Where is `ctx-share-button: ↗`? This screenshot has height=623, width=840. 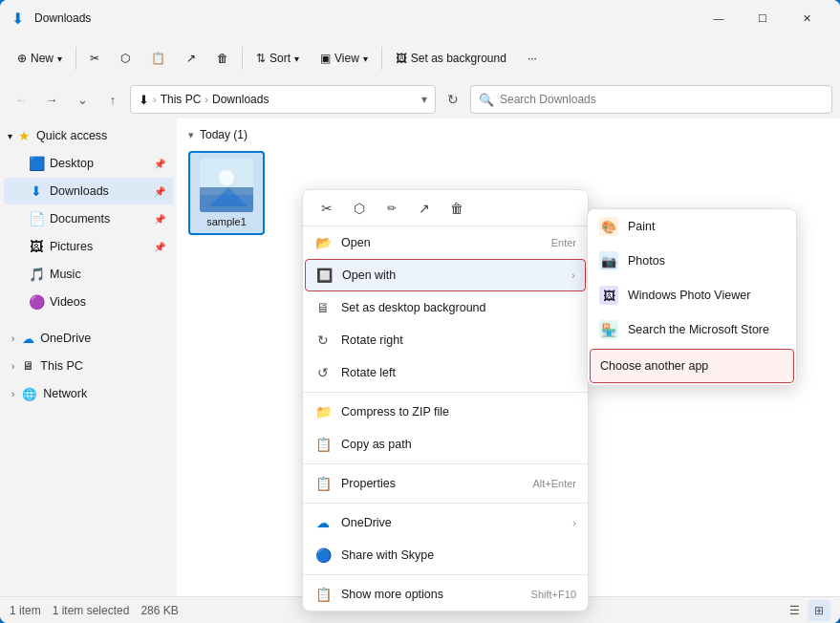
ctx-share-button: ↗ is located at coordinates (424, 208).